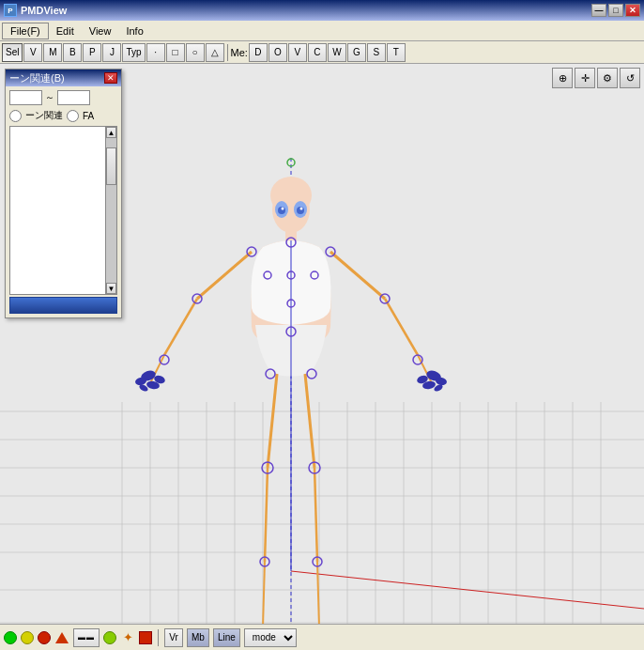 Image resolution: width=644 pixels, height=650 pixels. I want to click on vp-tool-3: ⚙, so click(607, 78).